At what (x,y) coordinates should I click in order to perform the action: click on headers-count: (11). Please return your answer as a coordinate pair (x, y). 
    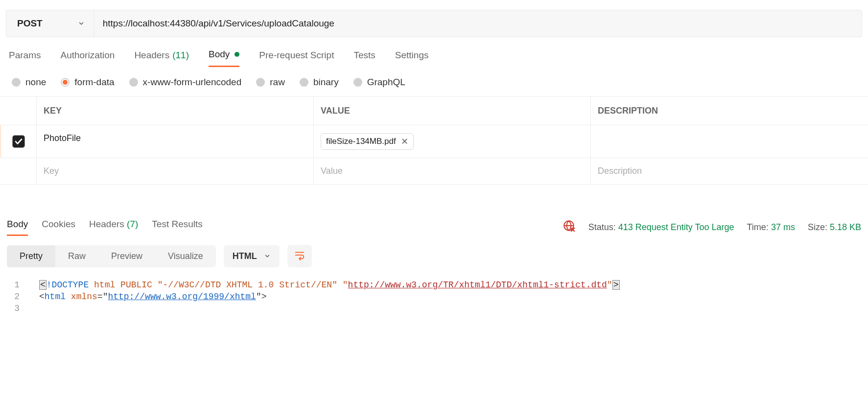
    Looking at the image, I should click on (181, 55).